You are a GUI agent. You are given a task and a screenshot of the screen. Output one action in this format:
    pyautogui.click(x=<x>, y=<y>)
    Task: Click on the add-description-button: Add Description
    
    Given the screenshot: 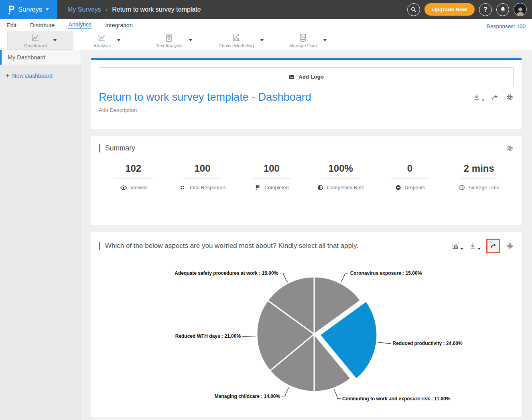 What is the action you would take?
    pyautogui.click(x=306, y=110)
    